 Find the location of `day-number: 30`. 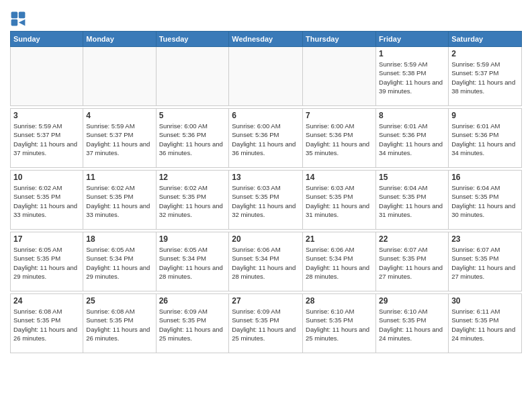

day-number: 30 is located at coordinates (485, 301).